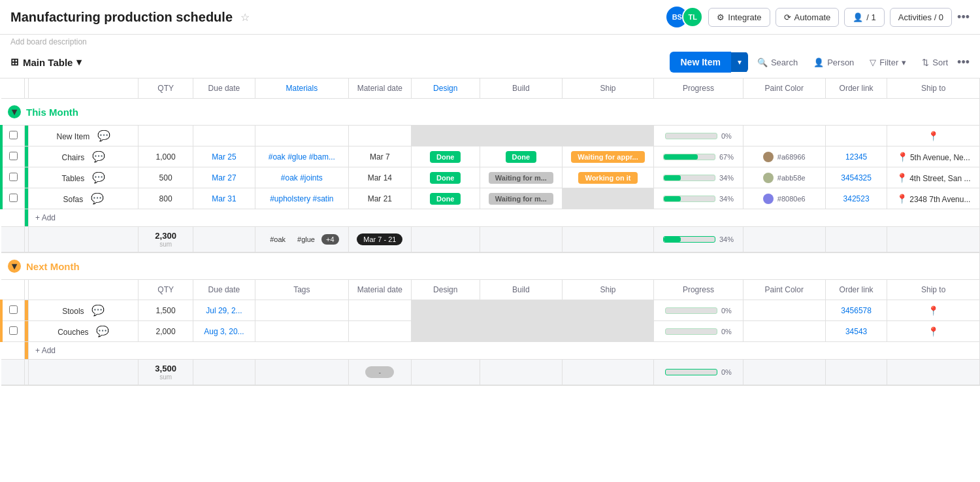  Describe the element at coordinates (73, 311) in the screenshot. I see `row-name: Stools` at that location.